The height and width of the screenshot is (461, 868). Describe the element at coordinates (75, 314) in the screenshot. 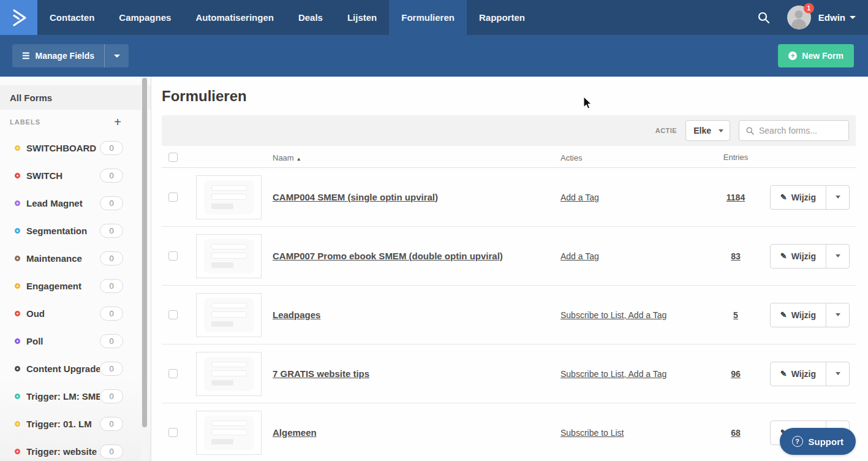

I see `sidebar-label-item: Oud 0` at that location.